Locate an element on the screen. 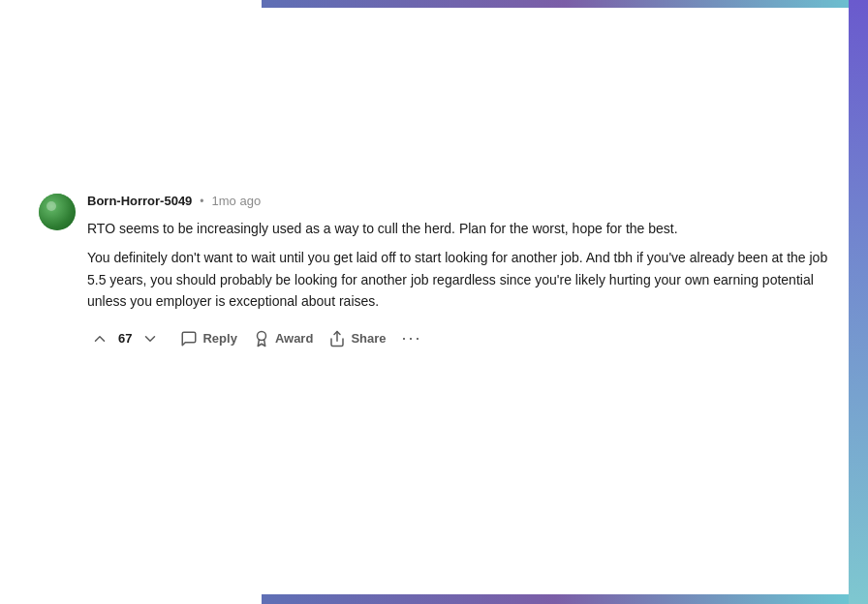  award-icon is located at coordinates (262, 339).